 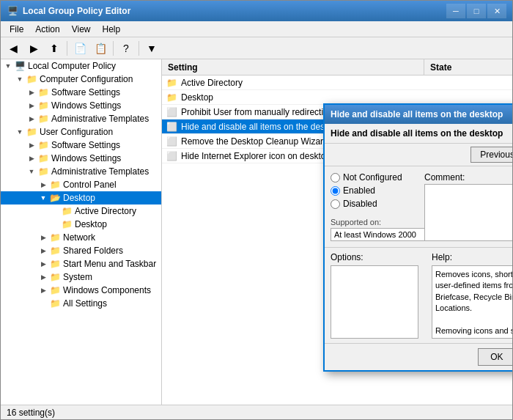 What do you see at coordinates (472, 295) in the screenshot?
I see `help-column: Help: Removes icons, shortcuts, and othe…` at bounding box center [472, 295].